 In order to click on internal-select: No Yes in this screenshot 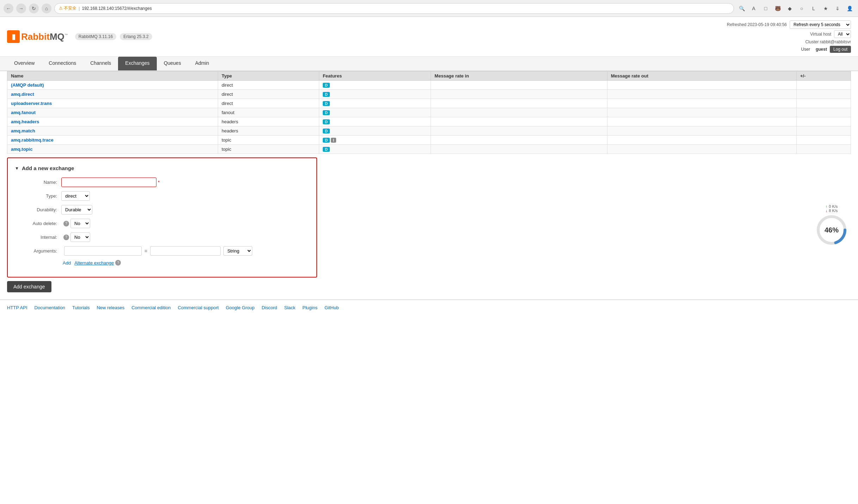, I will do `click(80, 237)`.